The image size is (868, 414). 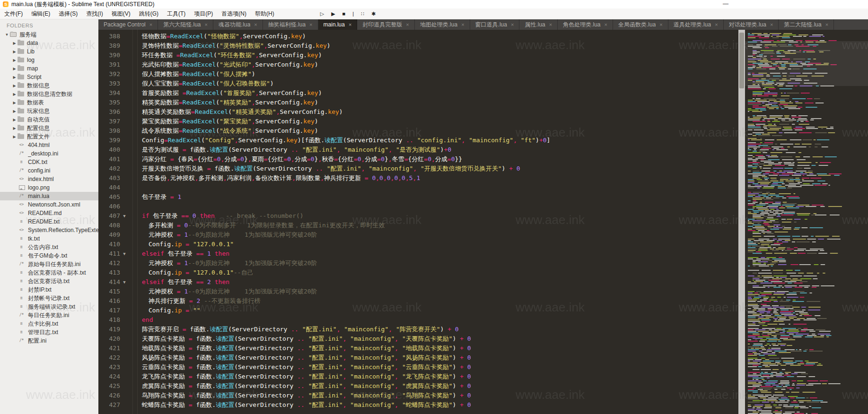 What do you see at coordinates (374, 14) in the screenshot?
I see `gear-icon: ✱` at bounding box center [374, 14].